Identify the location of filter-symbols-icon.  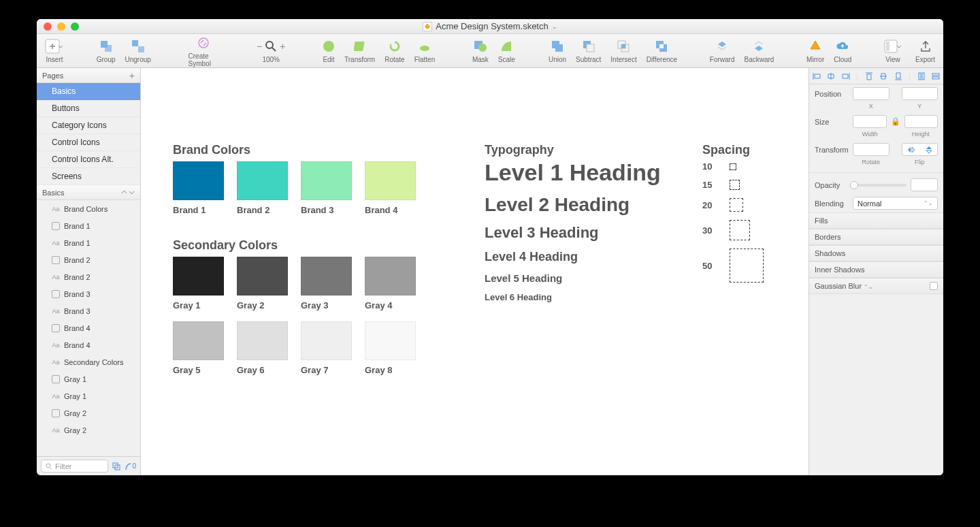
(116, 466).